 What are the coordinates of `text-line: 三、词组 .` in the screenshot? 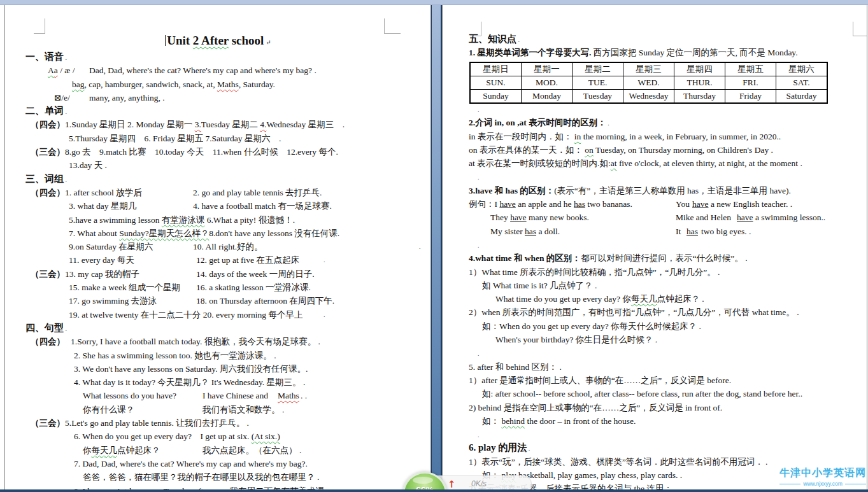 It's located at (218, 179).